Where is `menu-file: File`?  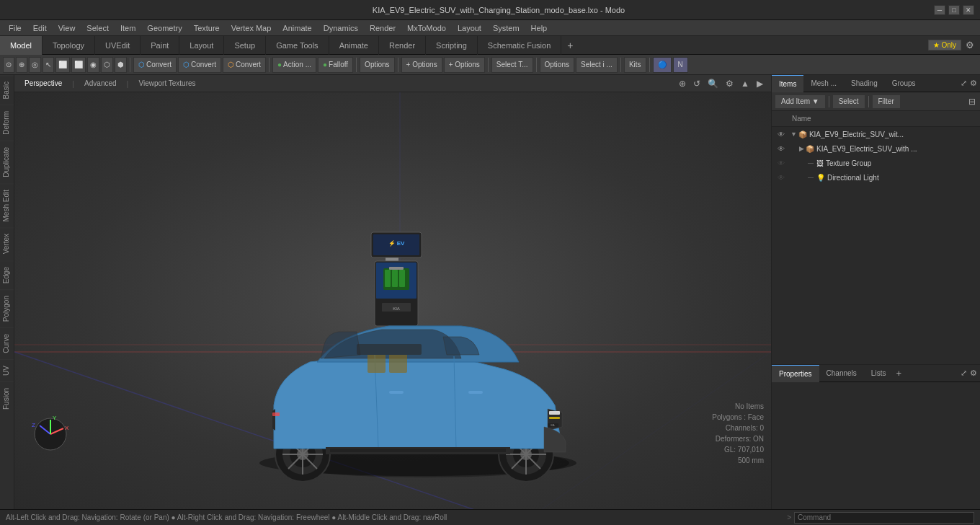 menu-file: File is located at coordinates (15, 28).